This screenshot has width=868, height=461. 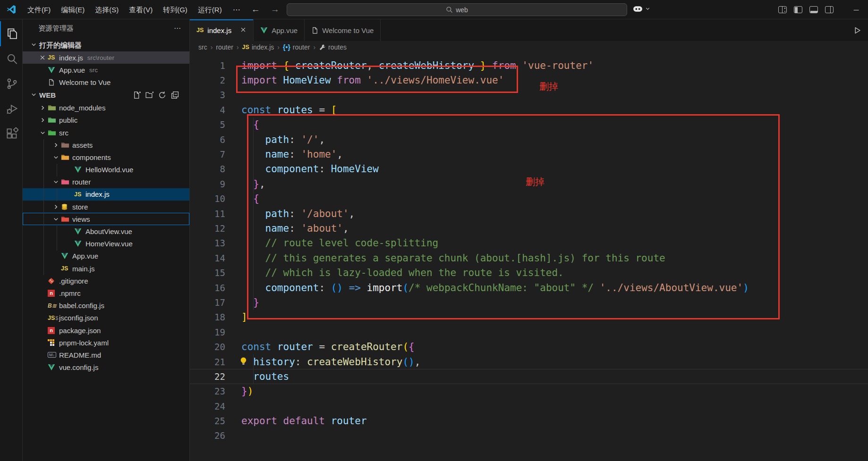 I want to click on open-editor-app-vue: App.vuesrc, so click(x=106, y=70).